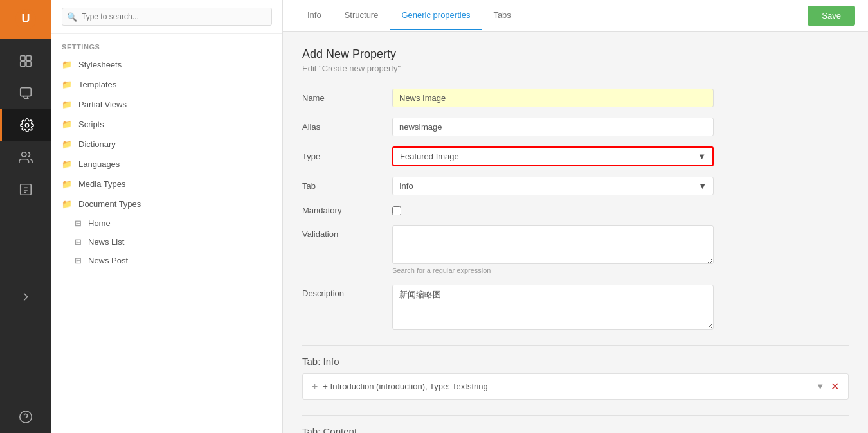 The height and width of the screenshot is (433, 868). Describe the element at coordinates (167, 85) in the screenshot. I see `sidebar-item-templates: 📁 Templates` at that location.